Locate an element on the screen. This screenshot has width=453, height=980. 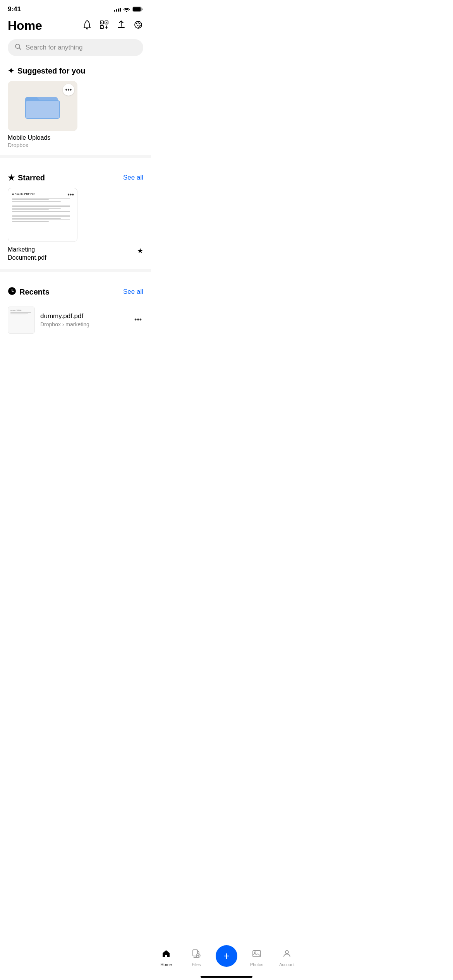
status-bar: 9:41 is located at coordinates (76, 8).